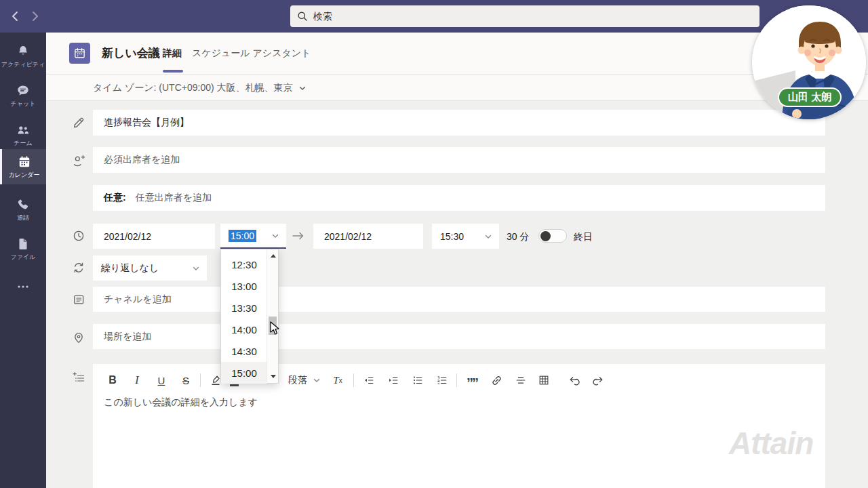  I want to click on indent-icon, so click(393, 380).